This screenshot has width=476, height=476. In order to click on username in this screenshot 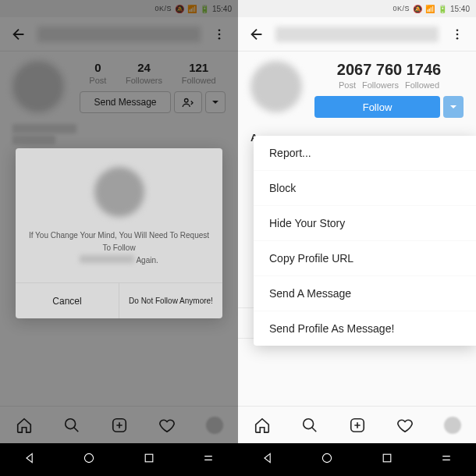, I will do `click(357, 34)`.